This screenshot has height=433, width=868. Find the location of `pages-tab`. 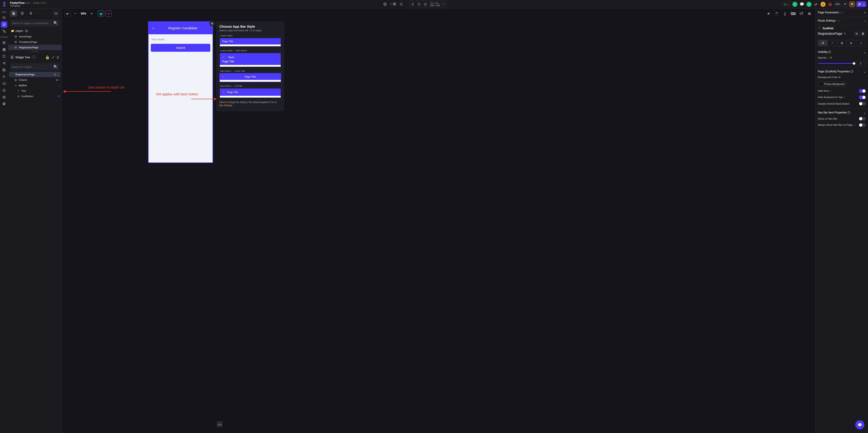

pages-tab is located at coordinates (13, 13).